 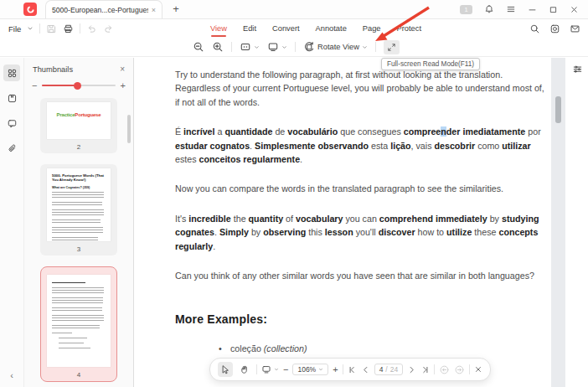 What do you see at coordinates (250, 28) in the screenshot?
I see `tab-edit: Edit` at bounding box center [250, 28].